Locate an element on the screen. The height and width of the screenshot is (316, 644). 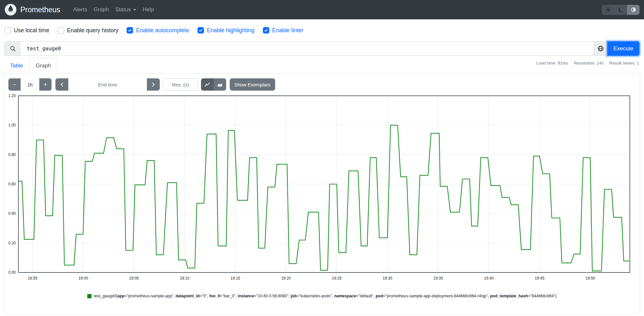
nav-item-alerts: Alerts is located at coordinates (80, 10).